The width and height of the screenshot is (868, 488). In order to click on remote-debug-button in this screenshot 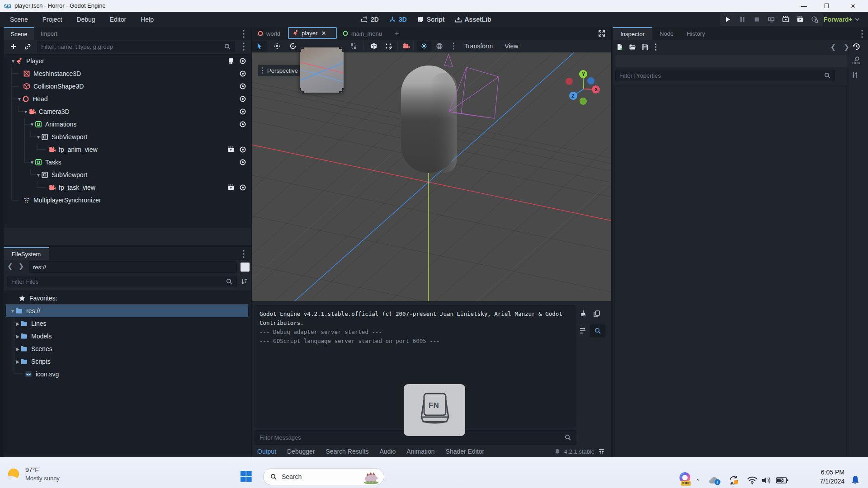, I will do `click(771, 19)`.